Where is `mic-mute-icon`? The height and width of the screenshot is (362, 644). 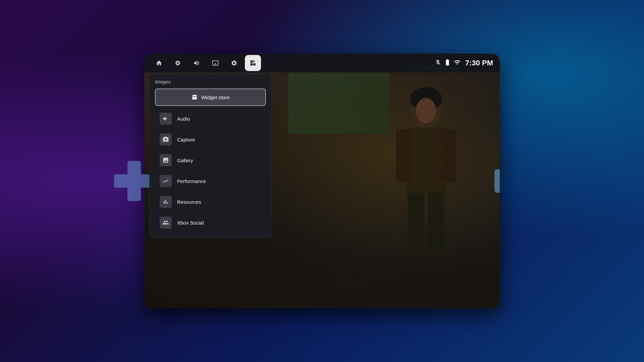
mic-mute-icon is located at coordinates (438, 63).